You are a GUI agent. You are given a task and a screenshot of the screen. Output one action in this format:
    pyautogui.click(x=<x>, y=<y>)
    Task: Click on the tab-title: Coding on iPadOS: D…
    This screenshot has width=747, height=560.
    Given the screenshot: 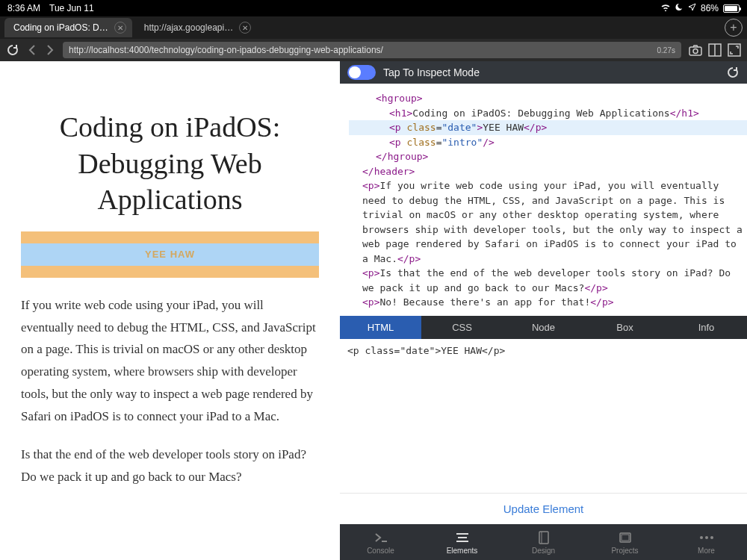 What is the action you would take?
    pyautogui.click(x=61, y=28)
    